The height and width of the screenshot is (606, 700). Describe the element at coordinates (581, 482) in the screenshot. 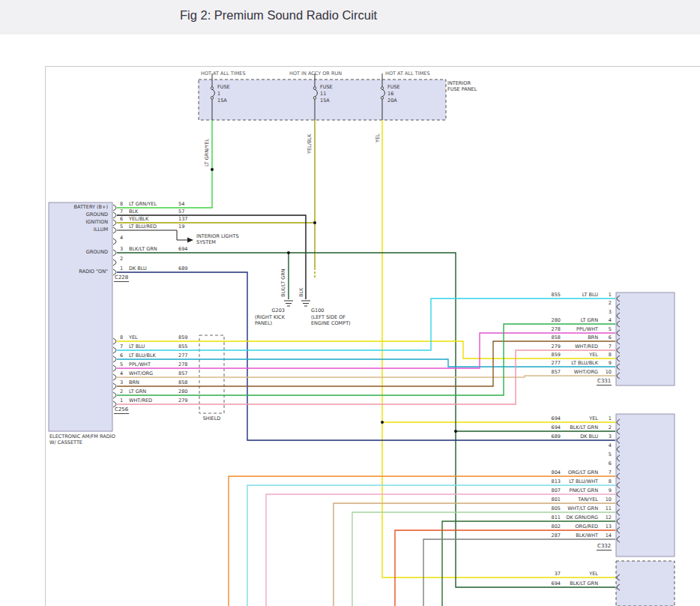

I see `wire-label: LT BLU/WHT` at that location.